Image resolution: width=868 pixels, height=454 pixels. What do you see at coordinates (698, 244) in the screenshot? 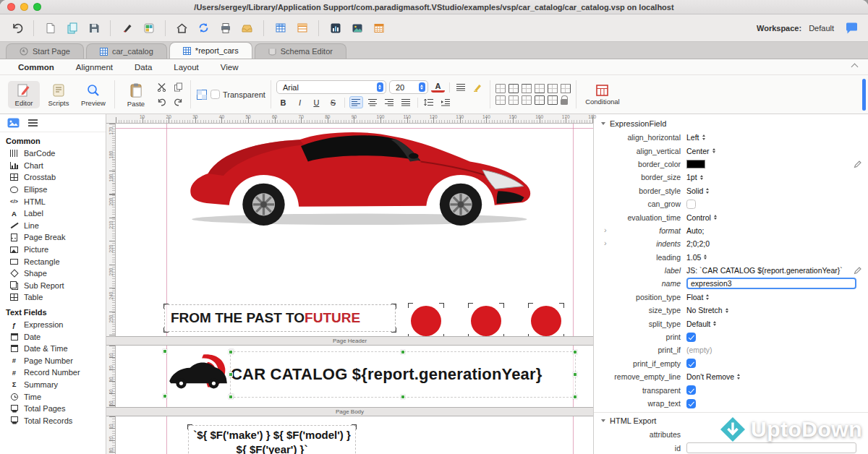
I see `indents-value: 2;0;2;0` at bounding box center [698, 244].